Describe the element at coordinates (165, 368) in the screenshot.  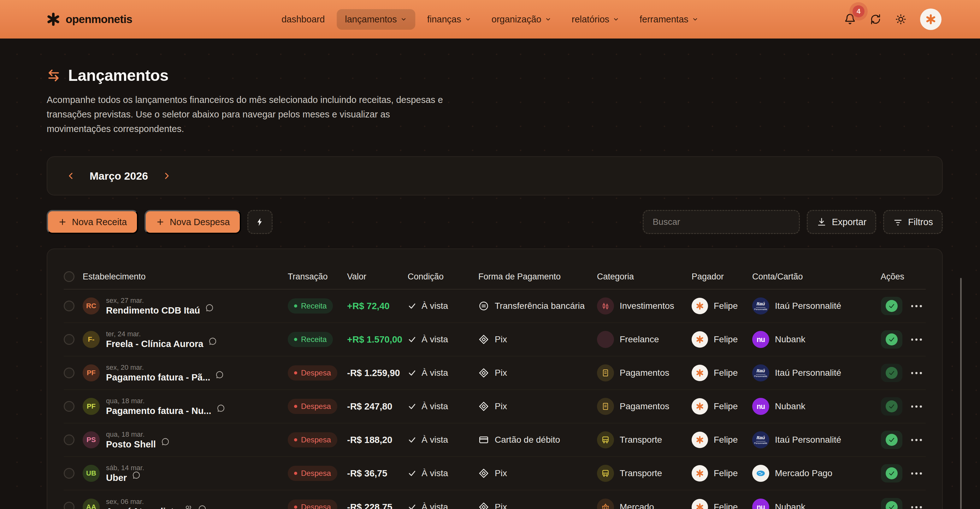
I see `transaction-date: sex, 20 mar.` at that location.